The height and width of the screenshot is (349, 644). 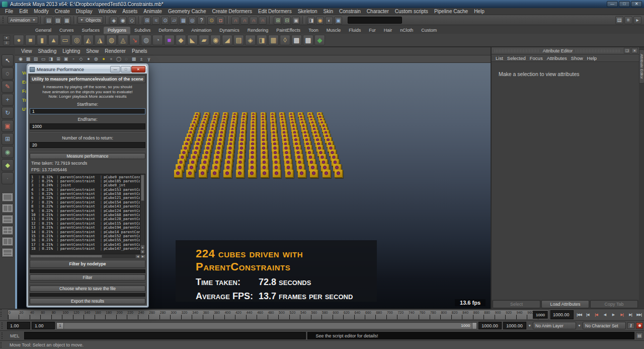 What do you see at coordinates (76, 40) in the screenshot?
I see `poly-torus-icon: ◎` at bounding box center [76, 40].